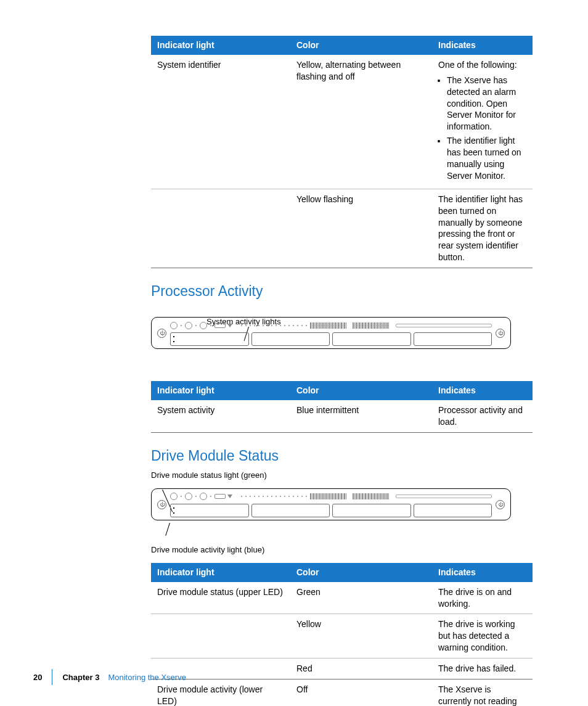  Describe the element at coordinates (221, 391) in the screenshot. I see `t2-h0: Indicator light` at that location.